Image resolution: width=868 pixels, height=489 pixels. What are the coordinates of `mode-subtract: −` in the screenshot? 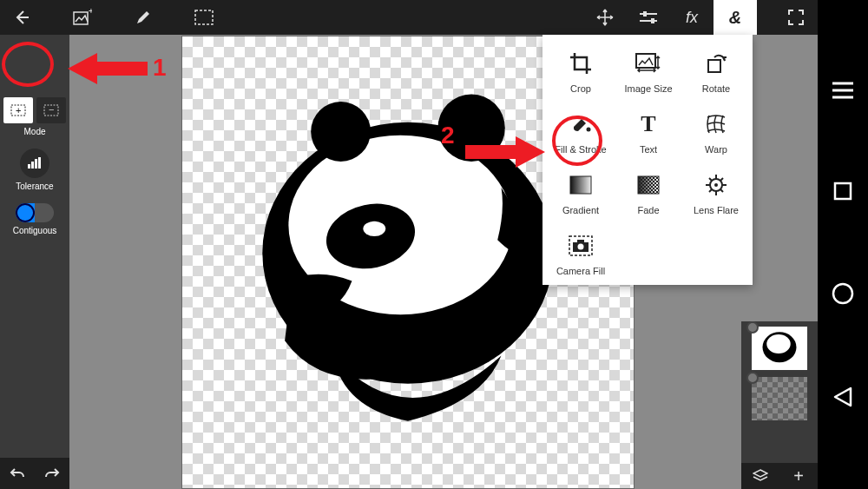 It's located at (51, 110).